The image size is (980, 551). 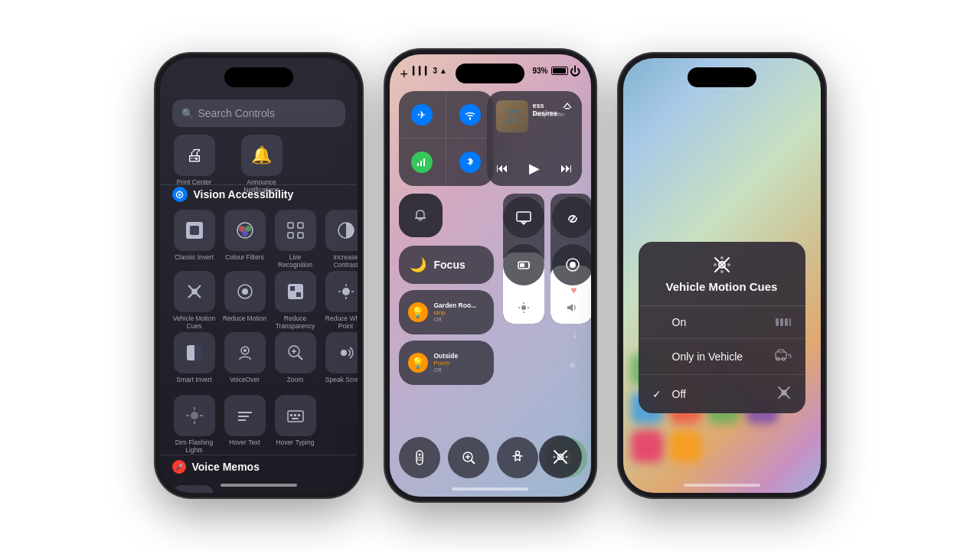 I want to click on wave-icon: ≋, so click(x=573, y=366).